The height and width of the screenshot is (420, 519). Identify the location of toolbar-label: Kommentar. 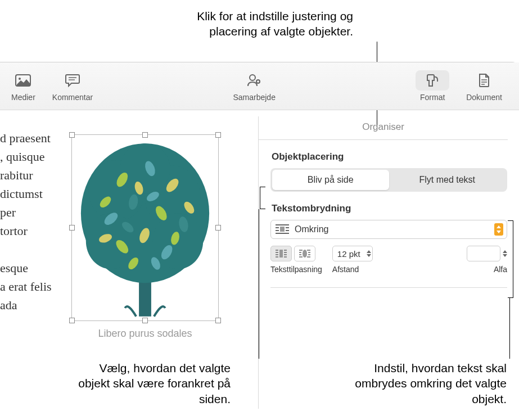
(73, 97).